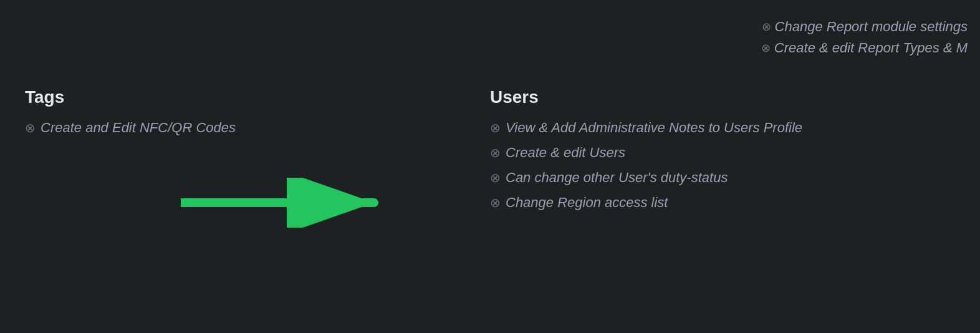 The width and height of the screenshot is (980, 333). I want to click on users-permission-item: ⊗ Create & edit Users, so click(723, 153).